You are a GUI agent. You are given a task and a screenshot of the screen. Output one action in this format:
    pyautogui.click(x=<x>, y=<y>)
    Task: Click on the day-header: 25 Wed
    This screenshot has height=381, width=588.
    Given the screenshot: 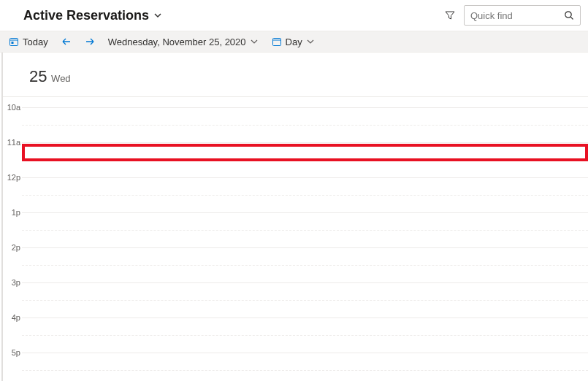 What is the action you would take?
    pyautogui.click(x=295, y=74)
    